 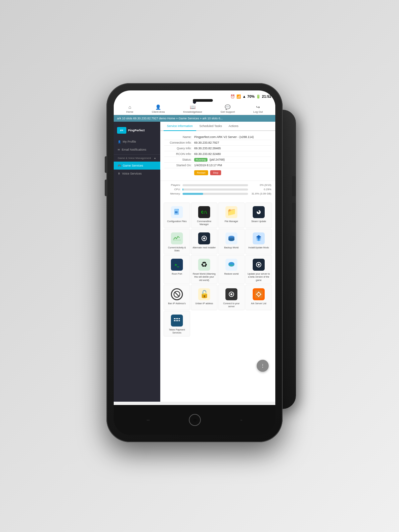 What do you see at coordinates (130, 109) in the screenshot?
I see `nav-item-home: ⌂ Home` at bounding box center [130, 109].